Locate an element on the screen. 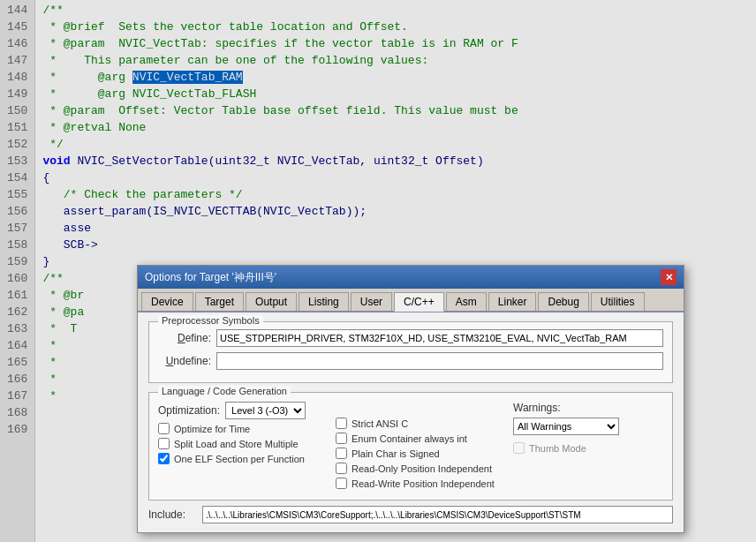  dialog-titlebar: Options for Target '神舟III号' ✕ is located at coordinates (411, 277).